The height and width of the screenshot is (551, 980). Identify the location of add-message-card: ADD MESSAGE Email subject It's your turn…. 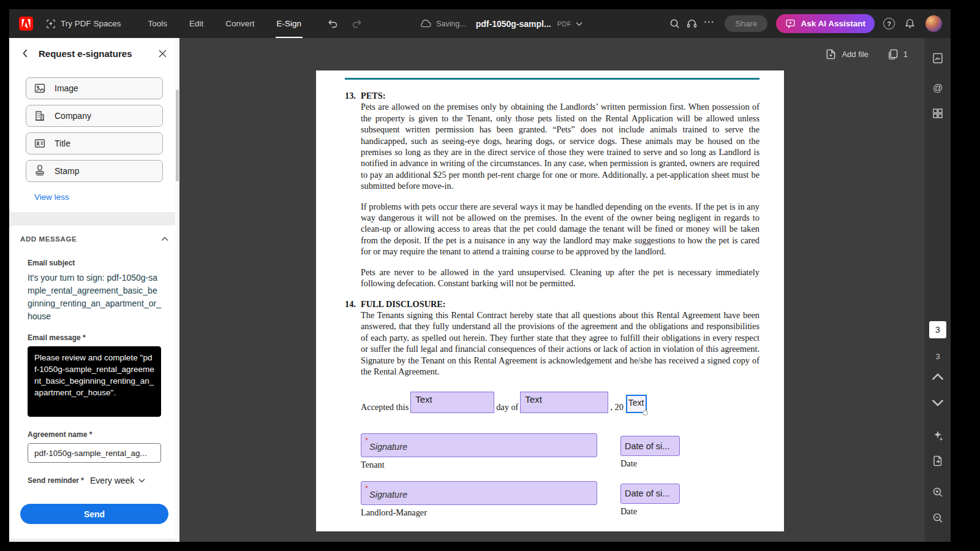
(94, 382).